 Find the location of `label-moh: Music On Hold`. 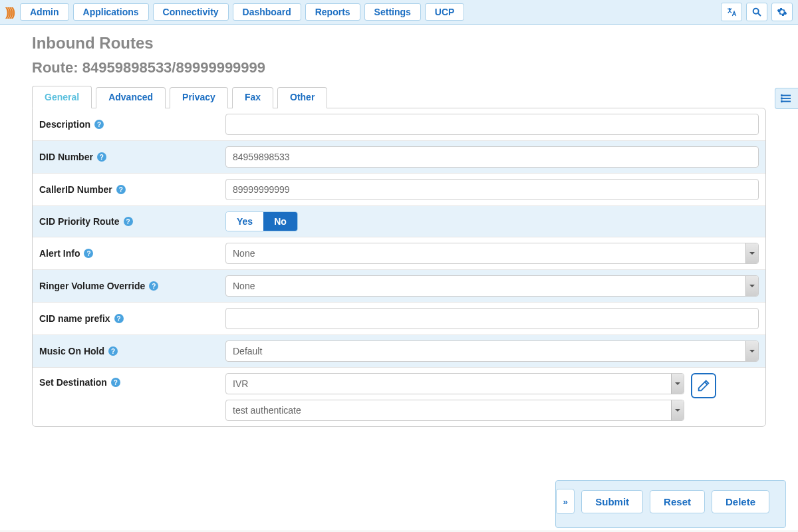

label-moh: Music On Hold is located at coordinates (72, 351).